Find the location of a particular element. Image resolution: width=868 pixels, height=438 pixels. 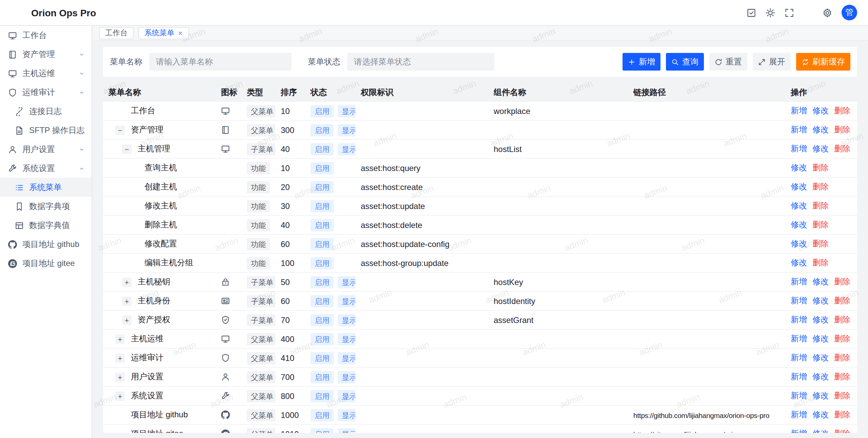

sidebar-item: 数据字典值 is located at coordinates (46, 225).